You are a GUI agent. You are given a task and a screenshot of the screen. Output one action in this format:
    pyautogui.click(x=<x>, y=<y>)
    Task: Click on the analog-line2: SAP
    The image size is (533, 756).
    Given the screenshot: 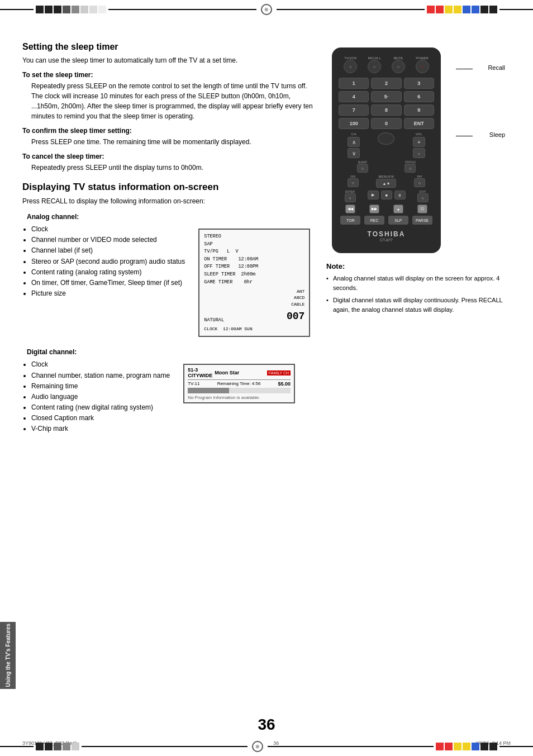 What is the action you would take?
    pyautogui.click(x=254, y=245)
    